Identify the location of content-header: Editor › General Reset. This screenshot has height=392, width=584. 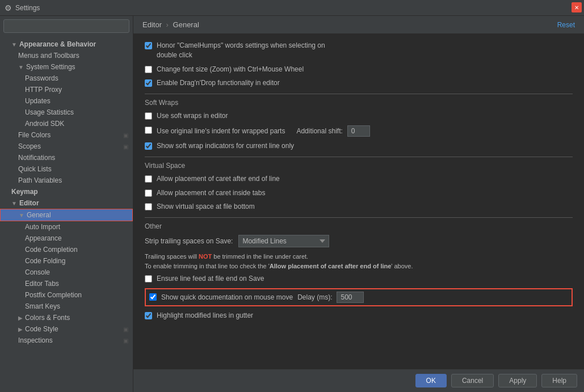
(359, 25).